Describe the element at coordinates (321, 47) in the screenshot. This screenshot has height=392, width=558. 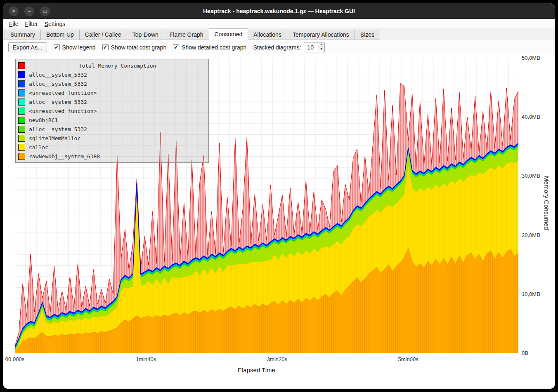
I see `spinbox-arrows: ▲▼` at that location.